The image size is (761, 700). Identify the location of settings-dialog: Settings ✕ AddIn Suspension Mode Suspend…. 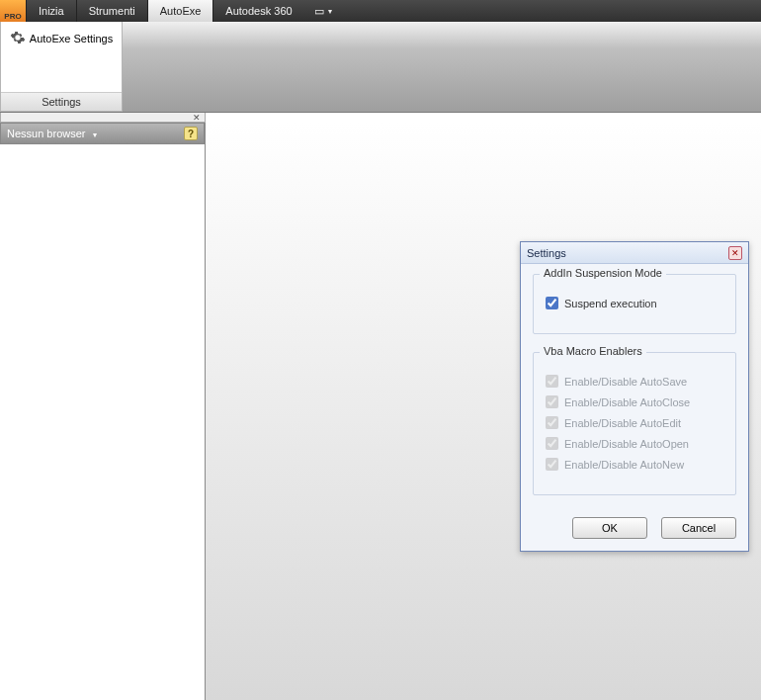
(634, 396).